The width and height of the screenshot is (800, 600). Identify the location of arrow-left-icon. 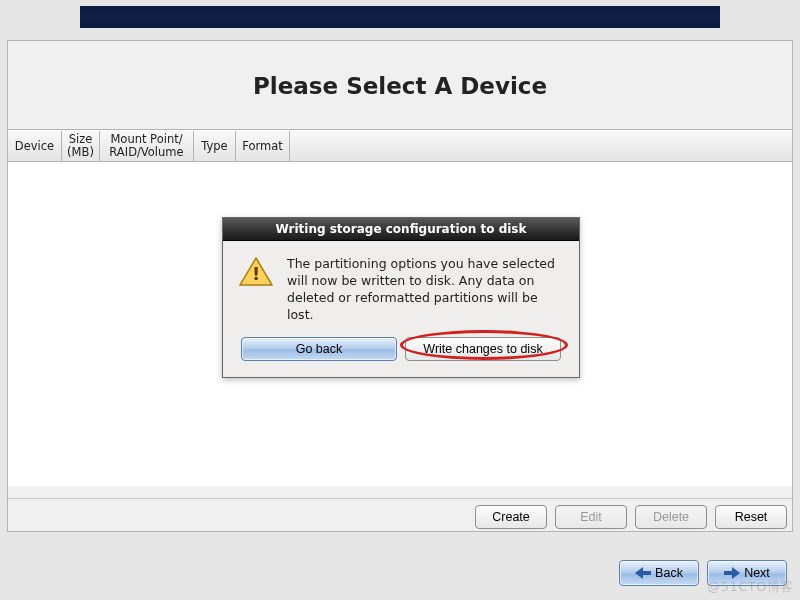
(643, 573).